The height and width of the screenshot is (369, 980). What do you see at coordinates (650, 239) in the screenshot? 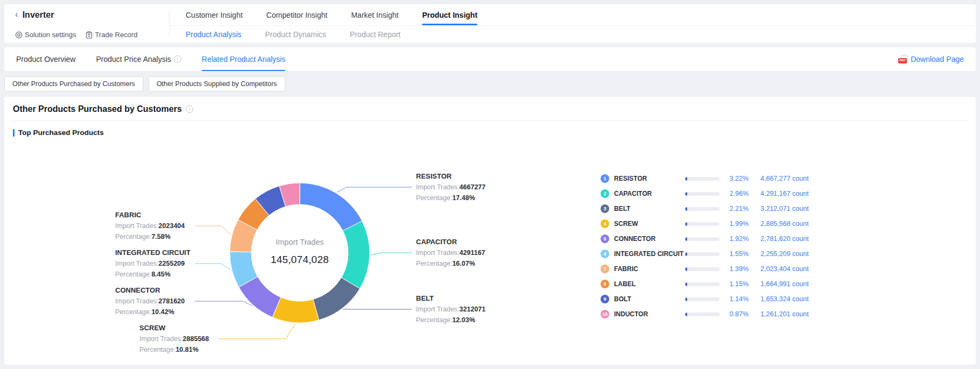
I see `legend-product-name: CONNECTOR` at bounding box center [650, 239].